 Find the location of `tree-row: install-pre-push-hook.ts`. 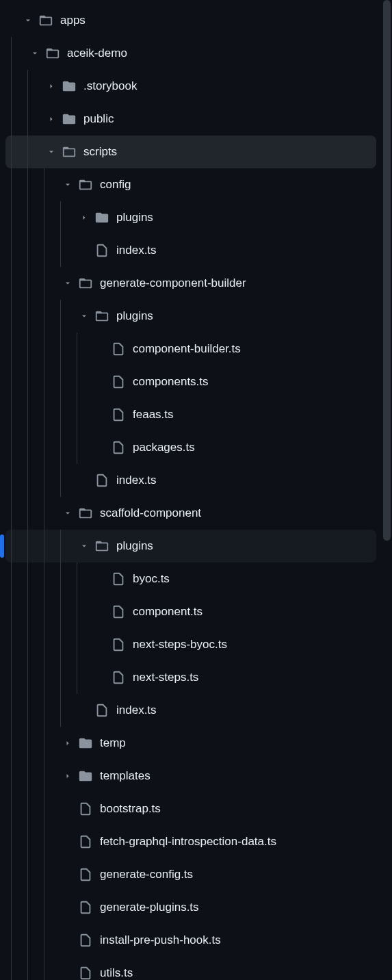

tree-row: install-pre-push-hook.ts is located at coordinates (191, 940).